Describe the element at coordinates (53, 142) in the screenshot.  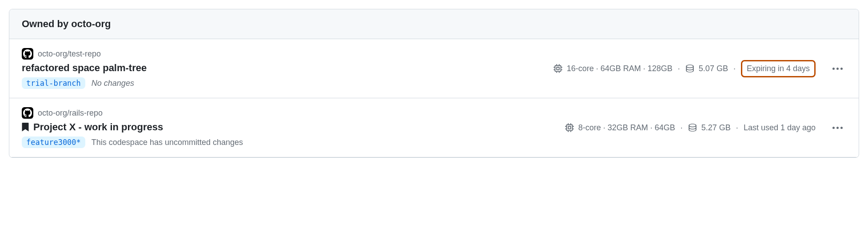
I see `branch-tag: feature3000*` at that location.